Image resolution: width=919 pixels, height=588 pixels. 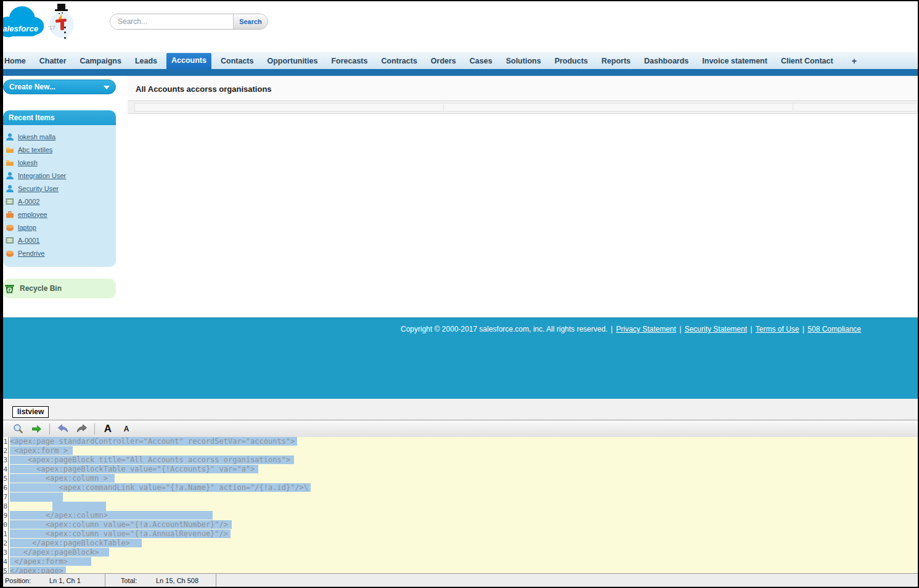 What do you see at coordinates (835, 329) in the screenshot?
I see `footer-link-508-compliance: 508 Compliance` at bounding box center [835, 329].